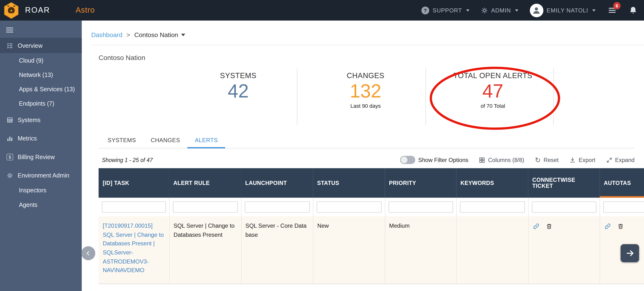 This screenshot has height=291, width=644. I want to click on sidebar-item-label: Overview, so click(30, 46).